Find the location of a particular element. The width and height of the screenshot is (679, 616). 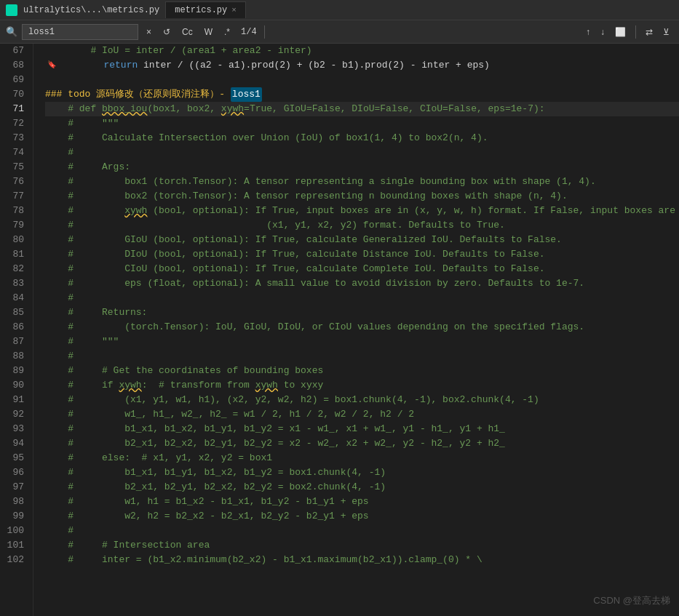

refresh-search-button: ↺ is located at coordinates (167, 32).